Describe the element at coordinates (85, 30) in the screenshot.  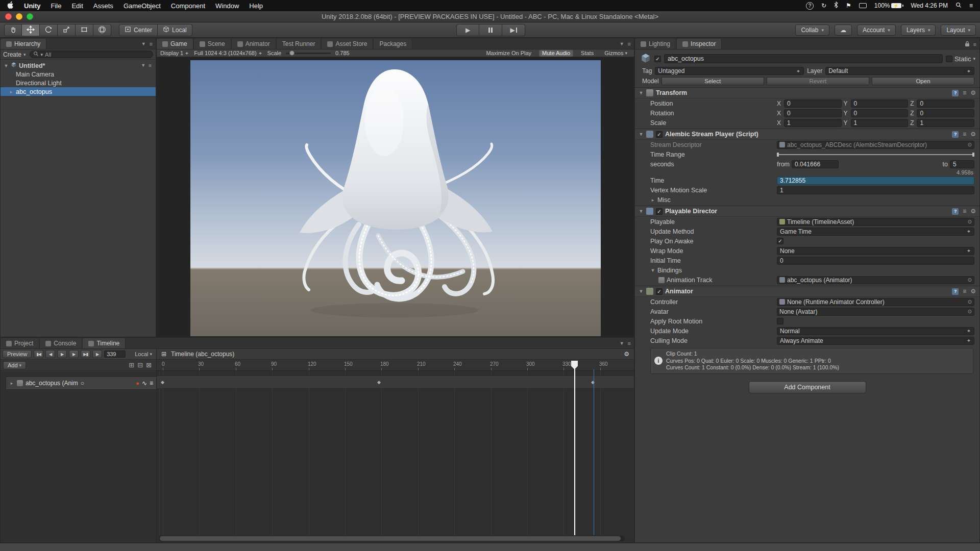
I see `rect-tool-button` at that location.